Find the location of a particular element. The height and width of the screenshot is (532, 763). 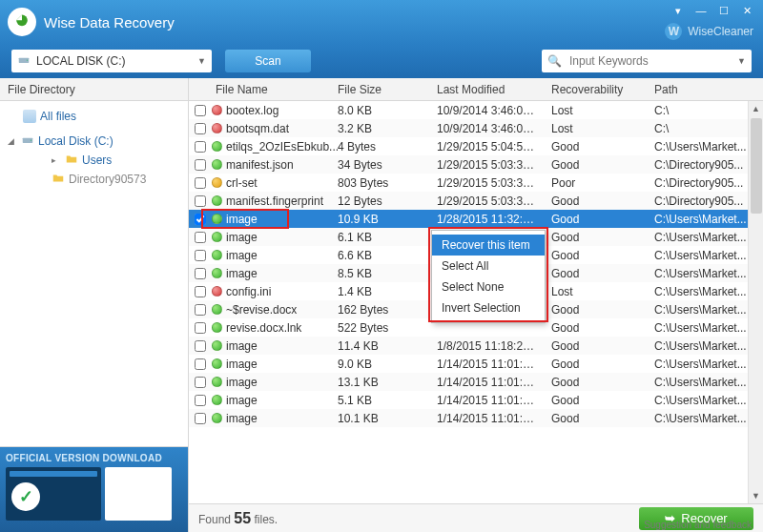

context-menu-item: Select All is located at coordinates (488, 266).